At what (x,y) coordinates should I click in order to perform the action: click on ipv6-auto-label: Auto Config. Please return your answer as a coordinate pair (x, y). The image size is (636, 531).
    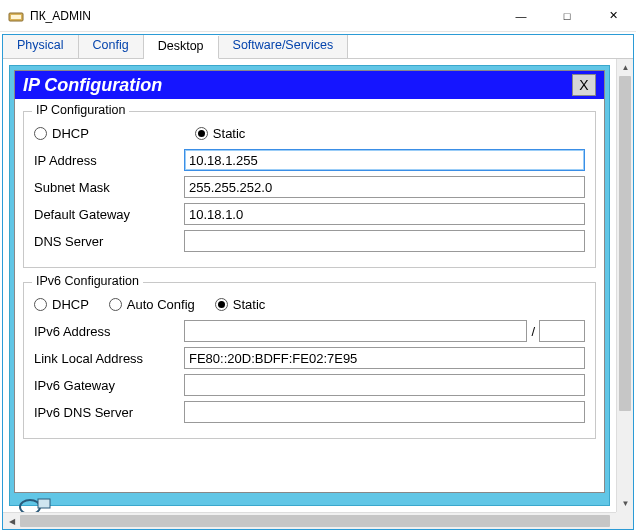
    Looking at the image, I should click on (161, 304).